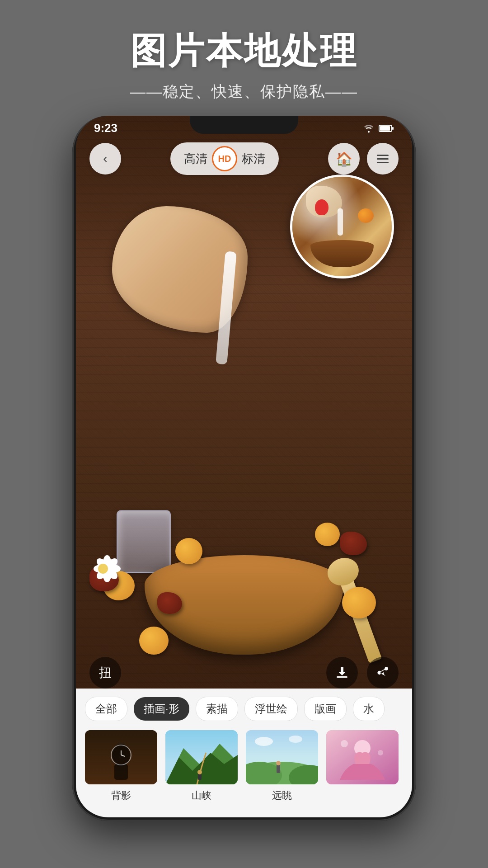 Image resolution: width=488 pixels, height=868 pixels. I want to click on preview-strawberry, so click(322, 207).